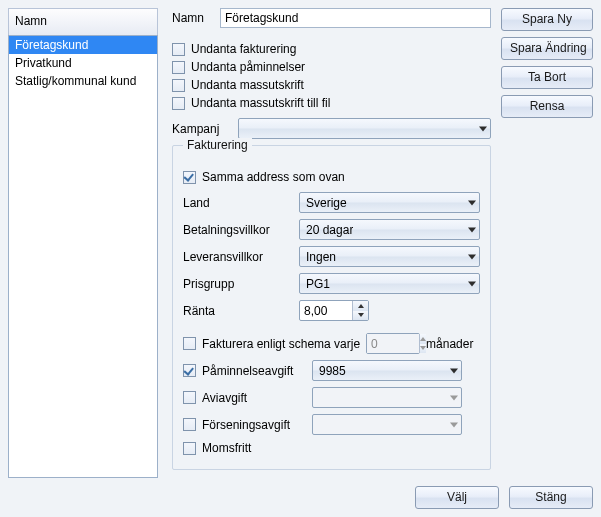 Image resolution: width=601 pixels, height=517 pixels. I want to click on save-new-button: Spara Ny, so click(547, 20).